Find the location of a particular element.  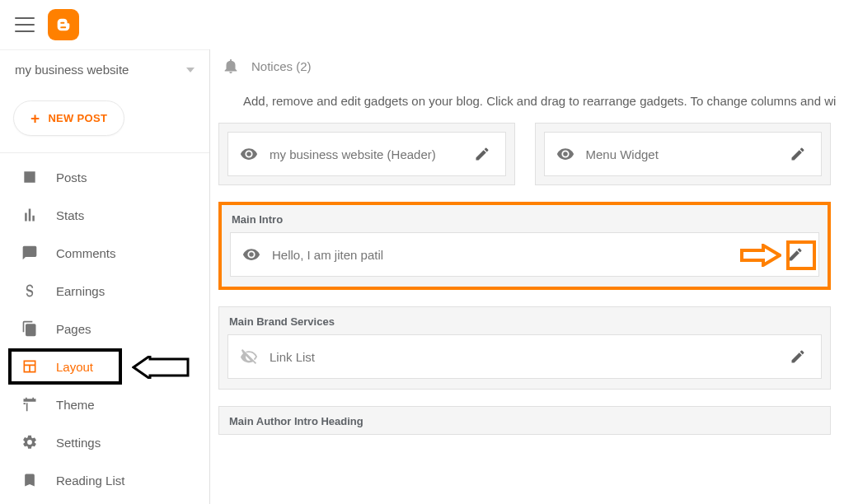

sidebar-item-stats: Stats is located at coordinates (105, 215).